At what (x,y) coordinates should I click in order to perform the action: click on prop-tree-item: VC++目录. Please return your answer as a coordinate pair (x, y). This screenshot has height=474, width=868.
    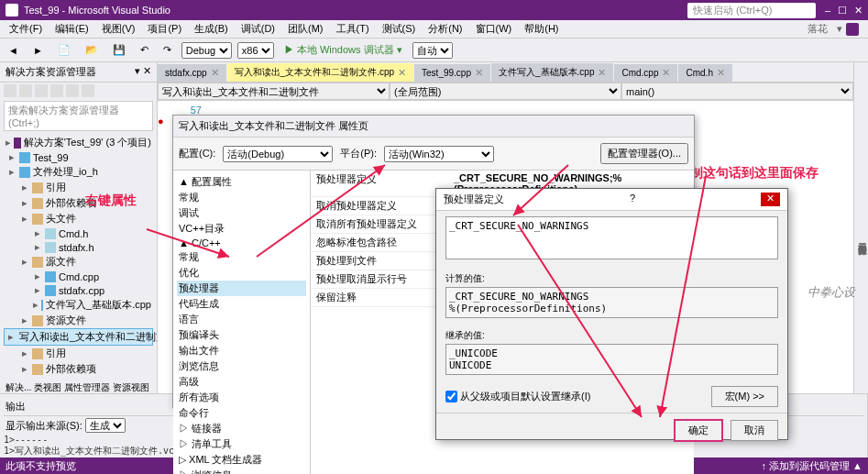
    Looking at the image, I should click on (242, 229).